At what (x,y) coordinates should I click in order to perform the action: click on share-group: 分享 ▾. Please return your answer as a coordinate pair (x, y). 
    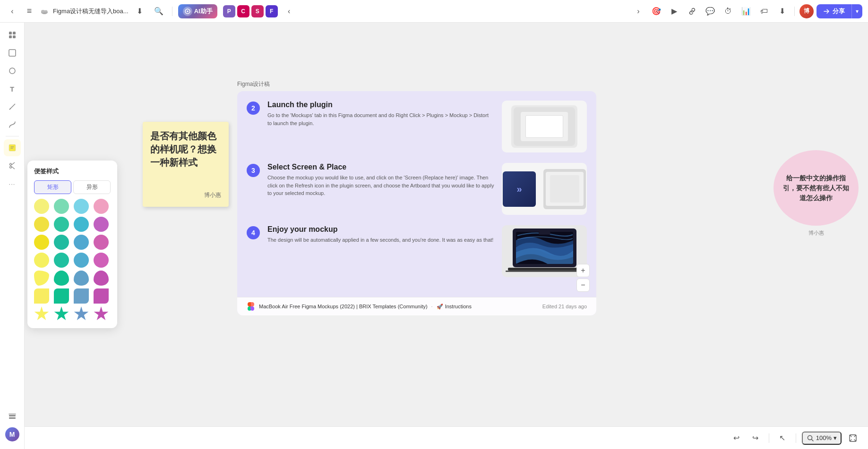
    Looking at the image, I should click on (839, 11).